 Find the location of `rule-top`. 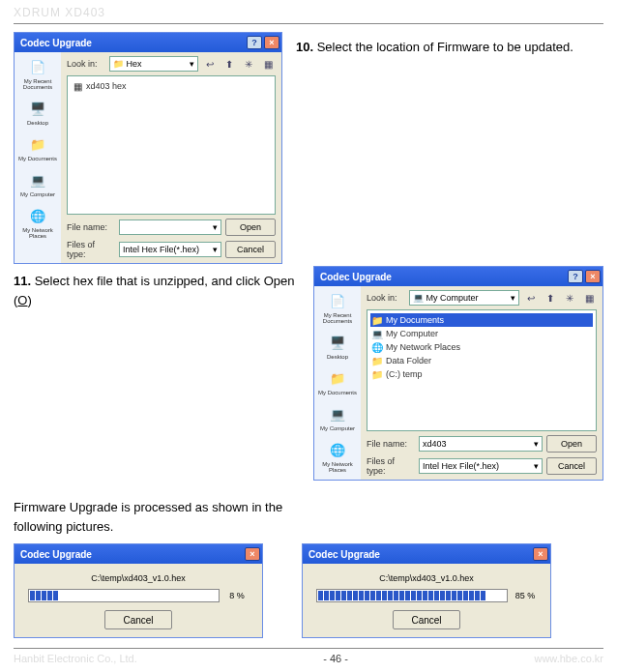

rule-top is located at coordinates (308, 23).